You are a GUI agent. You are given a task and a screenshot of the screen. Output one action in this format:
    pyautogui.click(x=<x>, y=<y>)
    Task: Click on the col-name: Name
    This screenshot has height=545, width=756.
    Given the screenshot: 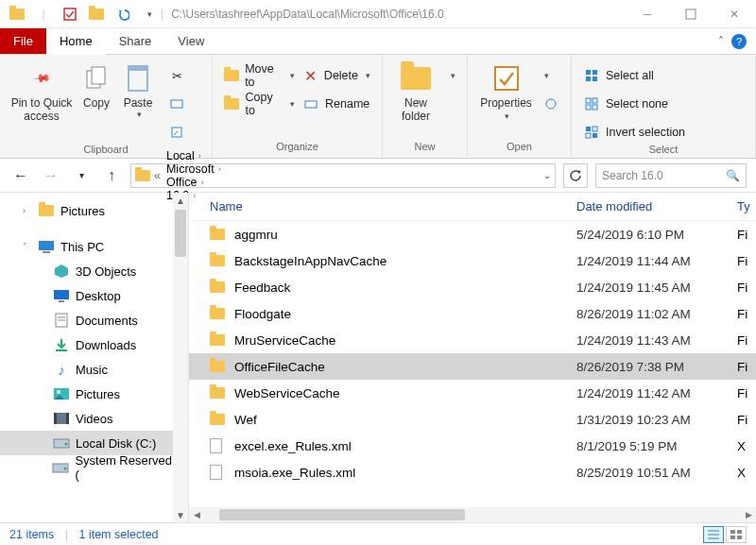 What is the action you would take?
    pyautogui.click(x=393, y=206)
    